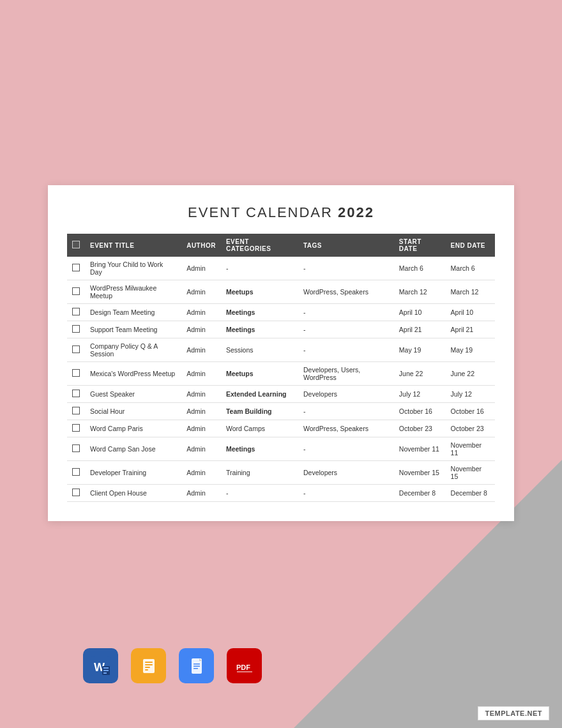 The height and width of the screenshot is (728, 562). What do you see at coordinates (420, 493) in the screenshot?
I see `start-date-cell: December 8` at bounding box center [420, 493].